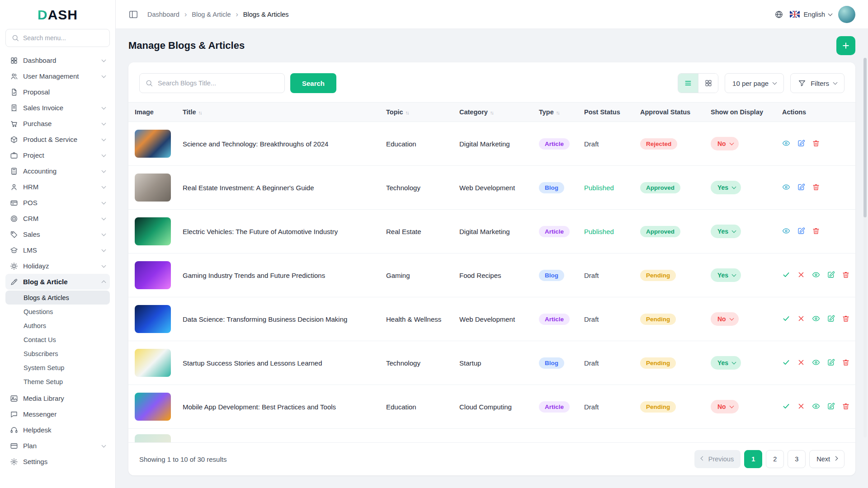 This screenshot has width=868, height=488. What do you see at coordinates (811, 14) in the screenshot?
I see `language-select: English` at bounding box center [811, 14].